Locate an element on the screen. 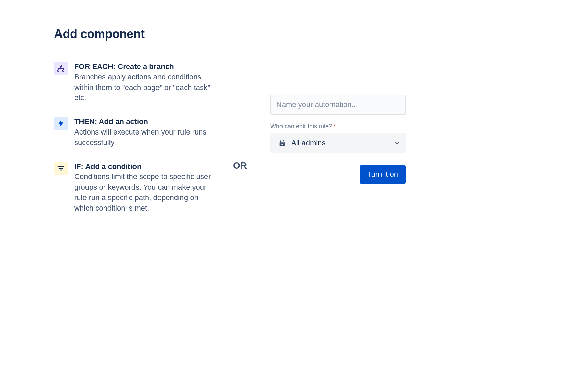 The height and width of the screenshot is (390, 588). or-divider: OR is located at coordinates (240, 166).